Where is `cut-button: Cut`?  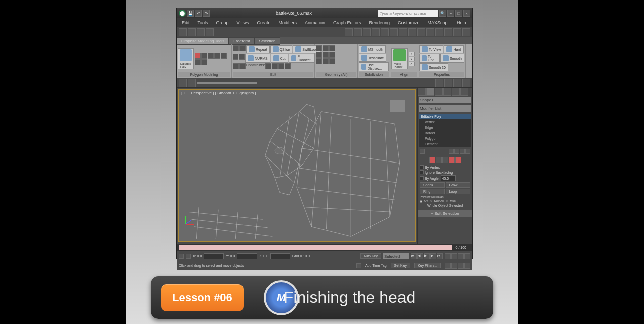
cut-button: Cut is located at coordinates (280, 58).